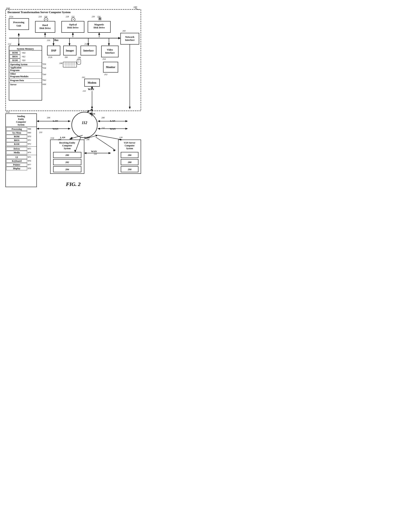 The height and width of the screenshot is (532, 410). What do you see at coordinates (17, 152) in the screenshot?
I see `sending-media: Media` at bounding box center [17, 152].